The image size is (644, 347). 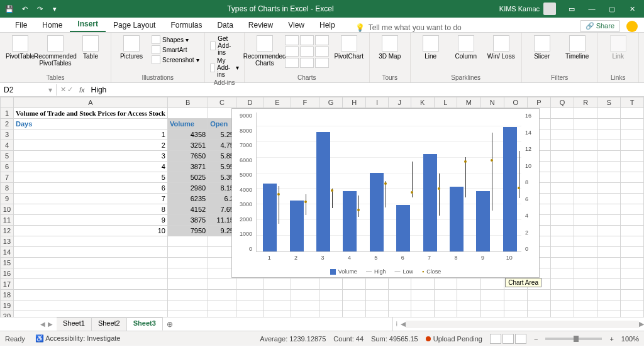 What do you see at coordinates (492, 284) in the screenshot?
I see `cell-N17` at bounding box center [492, 284].